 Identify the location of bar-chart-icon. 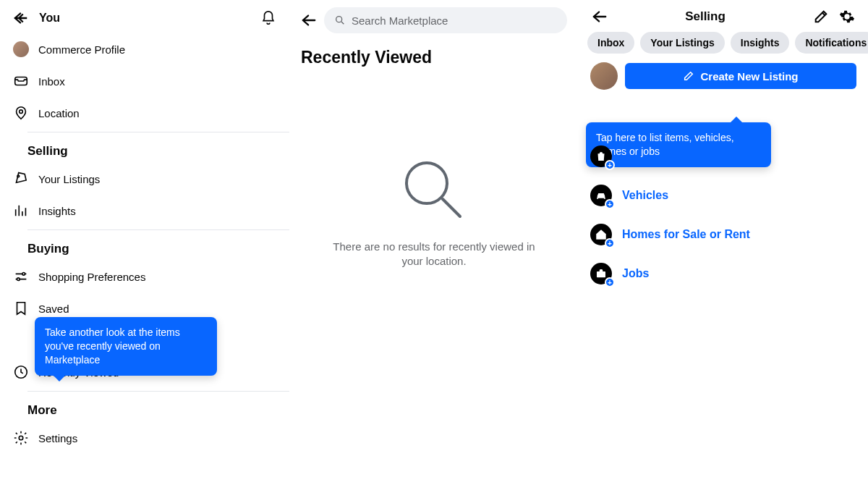
(21, 211).